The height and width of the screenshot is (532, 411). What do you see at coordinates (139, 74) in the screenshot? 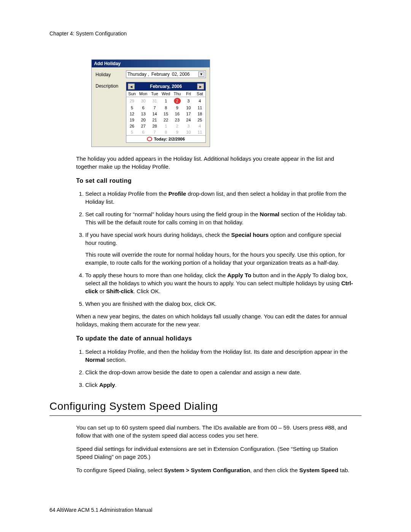
I see `date-weekday: Thursday ,` at bounding box center [139, 74].